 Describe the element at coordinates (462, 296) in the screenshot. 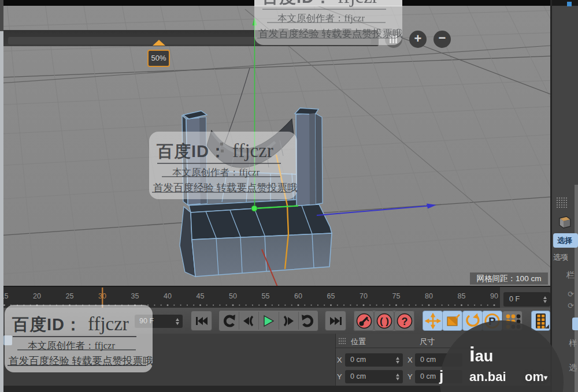

I see `svg-text: 85` at that location.